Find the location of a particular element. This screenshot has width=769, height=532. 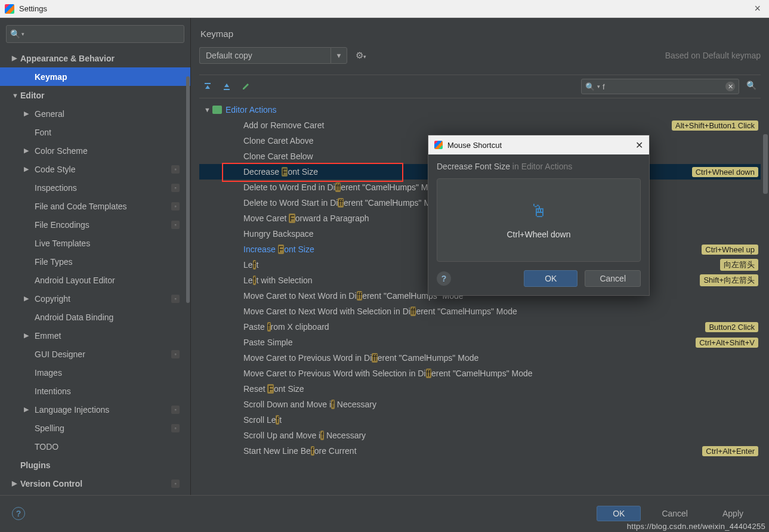

expand-all-icon is located at coordinates (208, 86).